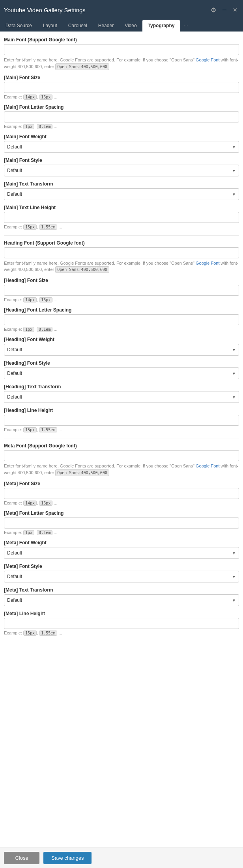 This screenshot has width=243, height=868. I want to click on main-line-height-ex1: 15px, so click(30, 227).